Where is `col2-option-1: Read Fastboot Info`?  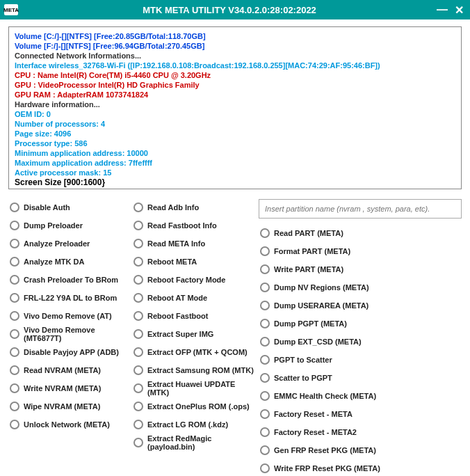
col2-option-1: Read Fastboot Info is located at coordinates (194, 225).